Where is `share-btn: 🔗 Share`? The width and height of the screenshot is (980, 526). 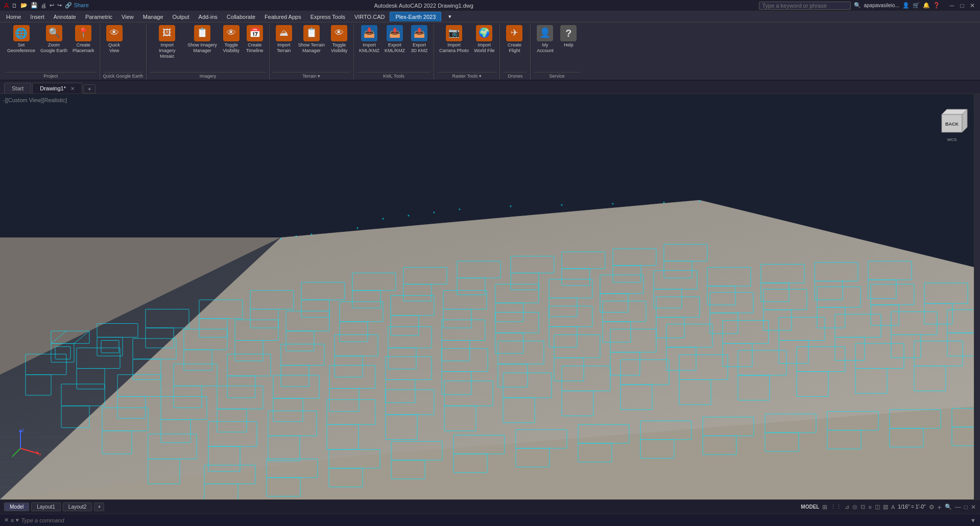 share-btn: 🔗 Share is located at coordinates (77, 5).